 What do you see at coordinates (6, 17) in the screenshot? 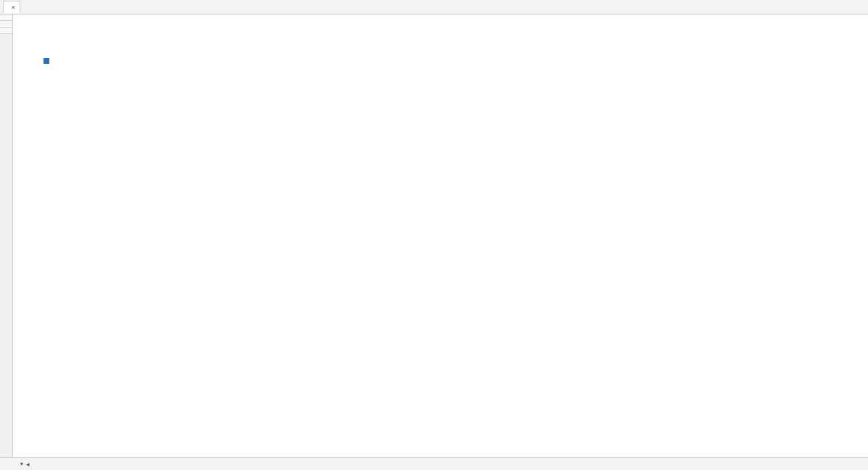
I see `side-tab-metadata` at bounding box center [6, 17].